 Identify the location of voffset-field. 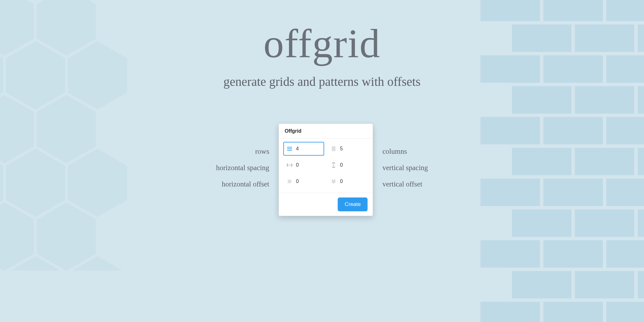
(348, 181).